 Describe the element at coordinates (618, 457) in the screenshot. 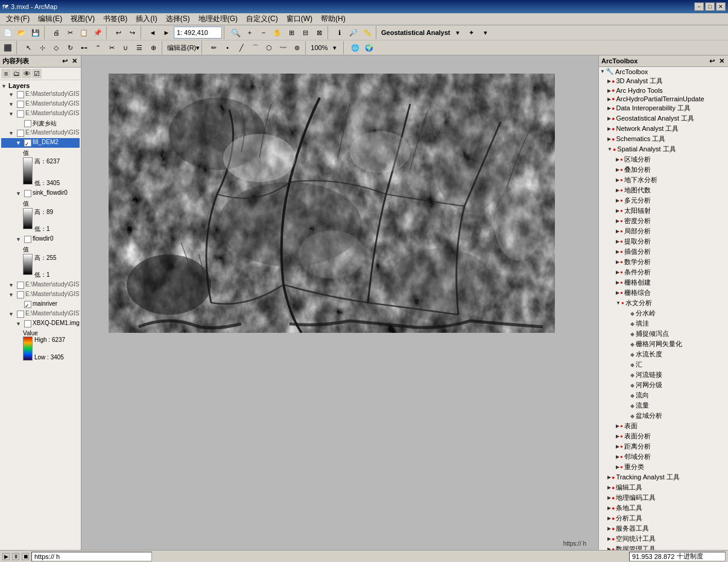

I see `nbhd-expand: ▶` at that location.